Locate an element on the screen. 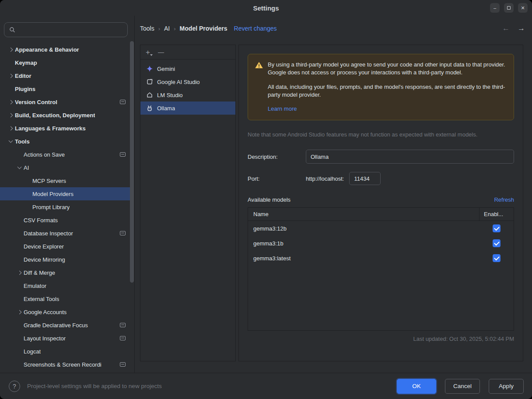 This screenshot has height=399, width=532. lm-studio-icon is located at coordinates (150, 95).